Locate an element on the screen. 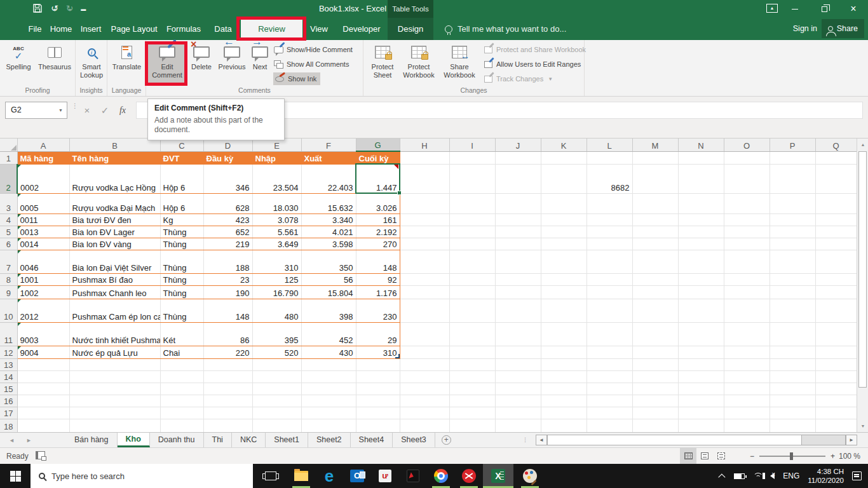  grid-cell: 398 is located at coordinates (329, 310).